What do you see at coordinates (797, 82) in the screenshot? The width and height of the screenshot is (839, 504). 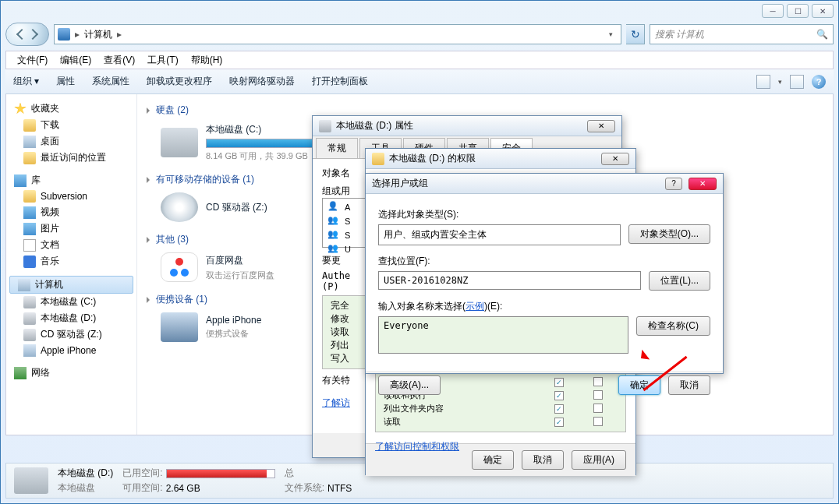 I see `preview-pane-icon` at bounding box center [797, 82].